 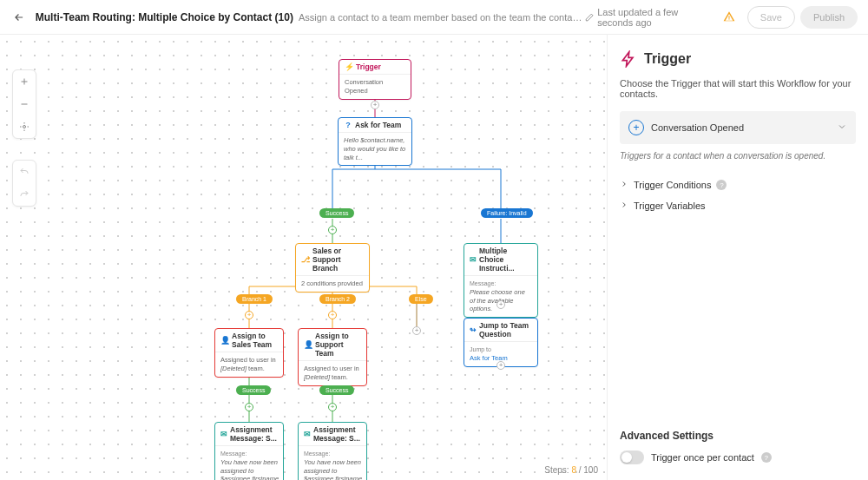 What do you see at coordinates (505, 330) in the screenshot?
I see `node-jump-title: Jump to Team Question` at bounding box center [505, 330].